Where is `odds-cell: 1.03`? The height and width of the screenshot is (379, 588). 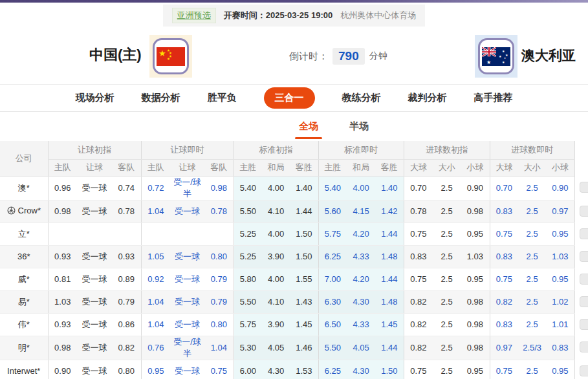
odds-cell: 1.03 is located at coordinates (475, 256).